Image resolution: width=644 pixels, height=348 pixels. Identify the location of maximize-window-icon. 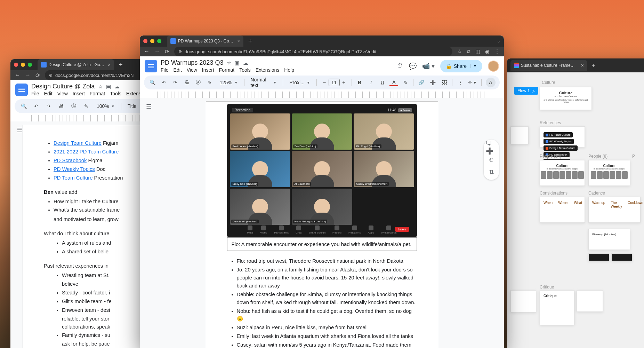
(159, 41).